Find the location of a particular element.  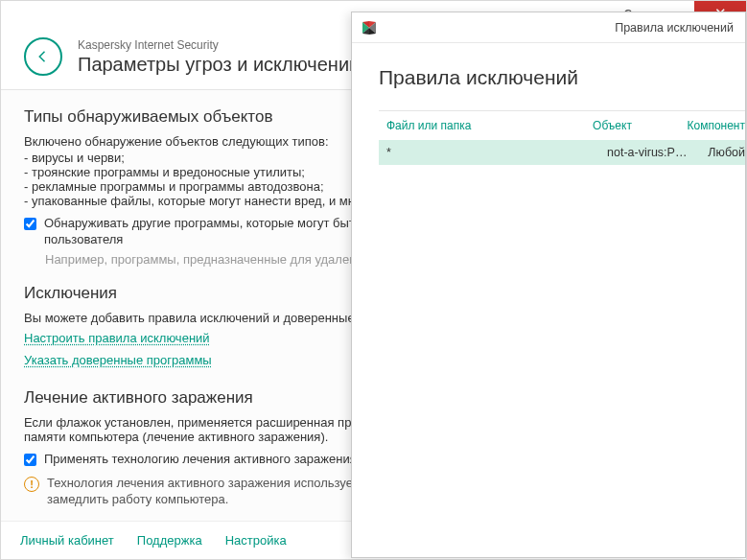

apply-active-disinfection-label: Применять технологию лечения активного з… is located at coordinates (200, 460).